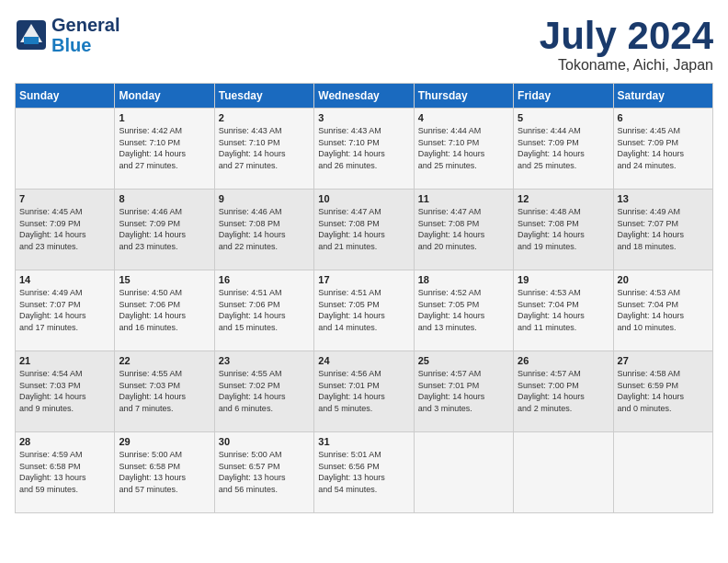  I want to click on day-info: Sunrise: 4:42 AM Sunset: 7:10 PM Dayligh…, so click(164, 148).